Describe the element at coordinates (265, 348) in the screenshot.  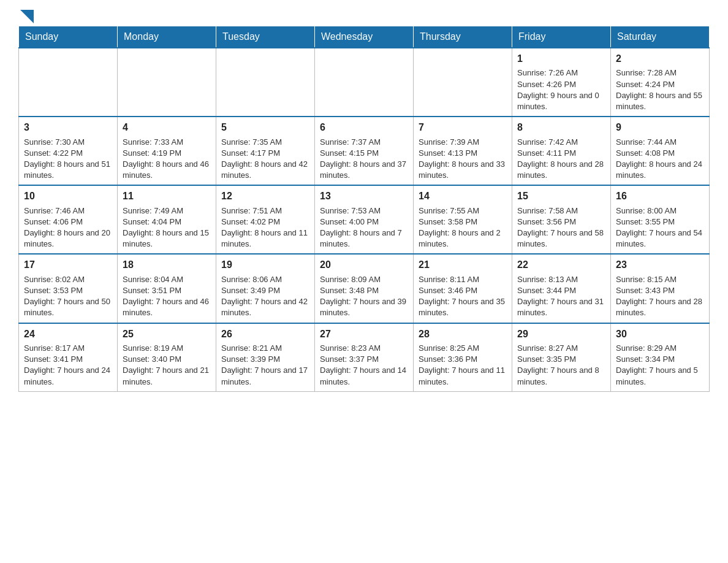
I see `day-info: Sunrise: 8:21 AM` at that location.